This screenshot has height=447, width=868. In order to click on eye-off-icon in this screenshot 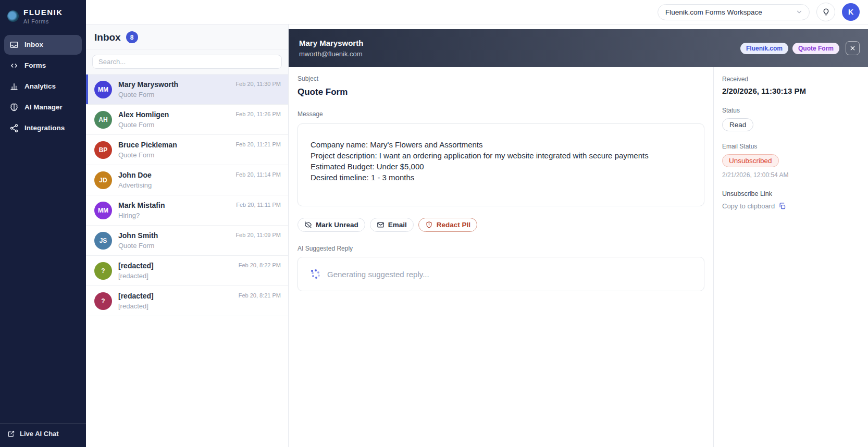, I will do `click(308, 225)`.